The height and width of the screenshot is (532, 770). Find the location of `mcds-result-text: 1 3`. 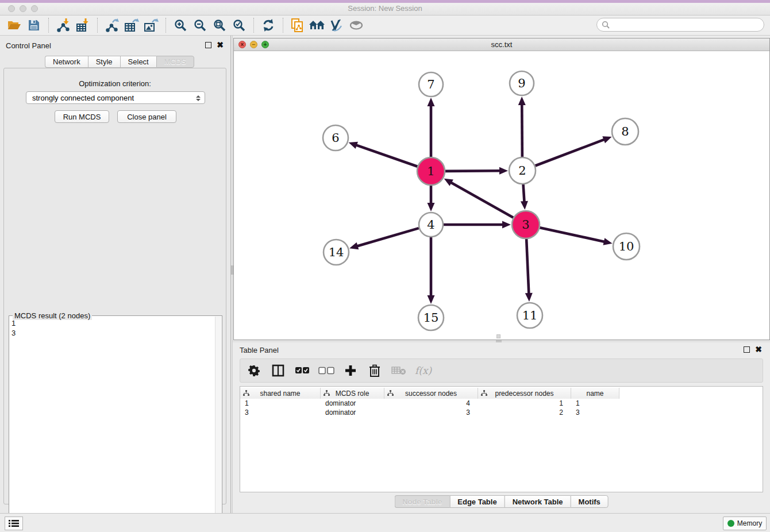

mcds-result-text: 1 3 is located at coordinates (113, 424).